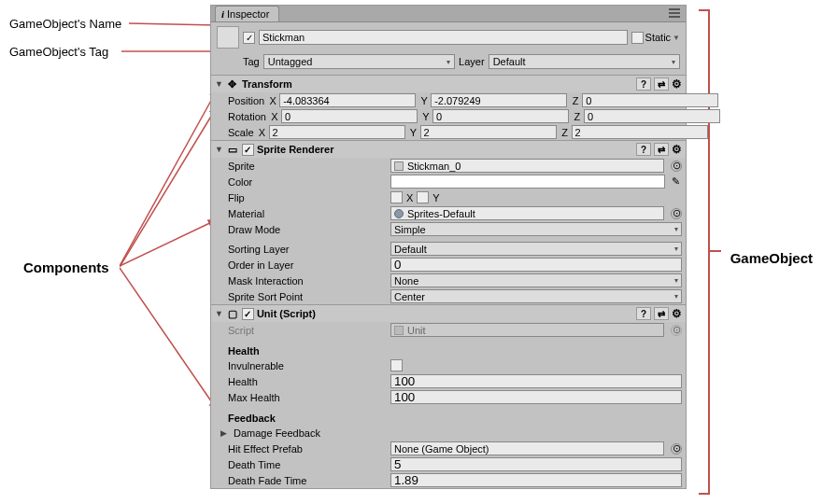 The width and height of the screenshot is (822, 504). What do you see at coordinates (585, 62) in the screenshot?
I see `layer-dropdown: Default▾` at bounding box center [585, 62].